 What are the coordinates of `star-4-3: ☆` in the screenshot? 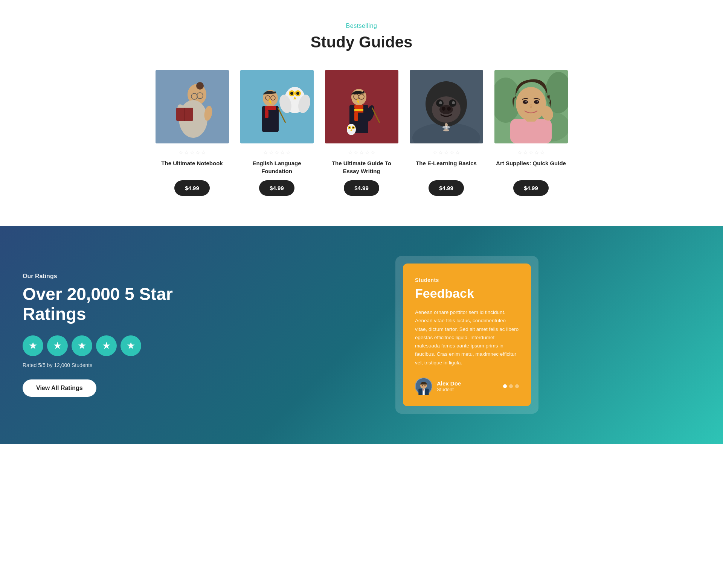 It's located at (447, 152).